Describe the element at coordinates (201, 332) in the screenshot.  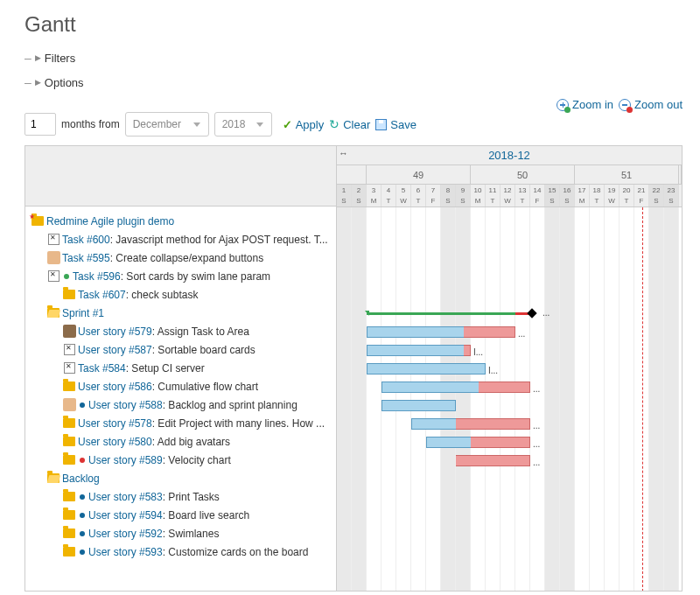
I see `issue-subject: : Assign Task to Area` at that location.